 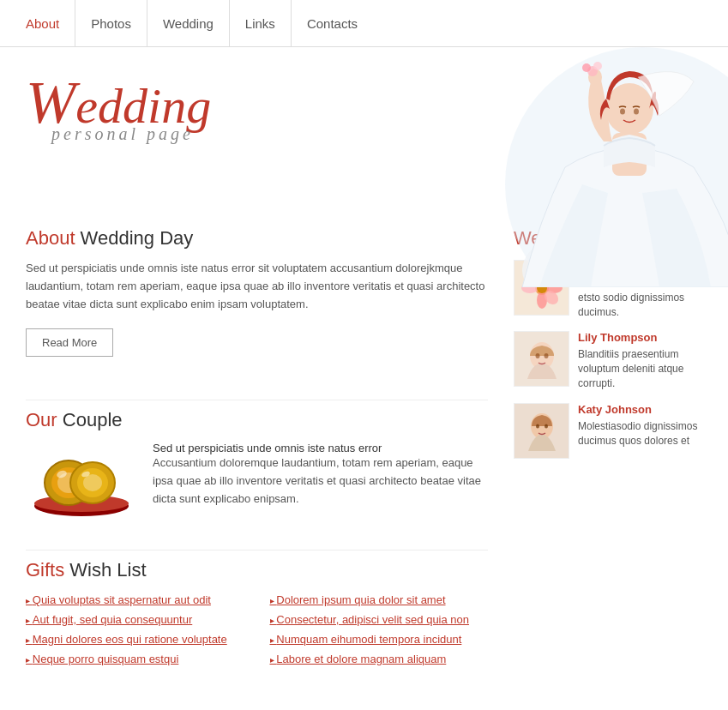 I want to click on photo-title-3: Katy Johnson, so click(x=640, y=410).